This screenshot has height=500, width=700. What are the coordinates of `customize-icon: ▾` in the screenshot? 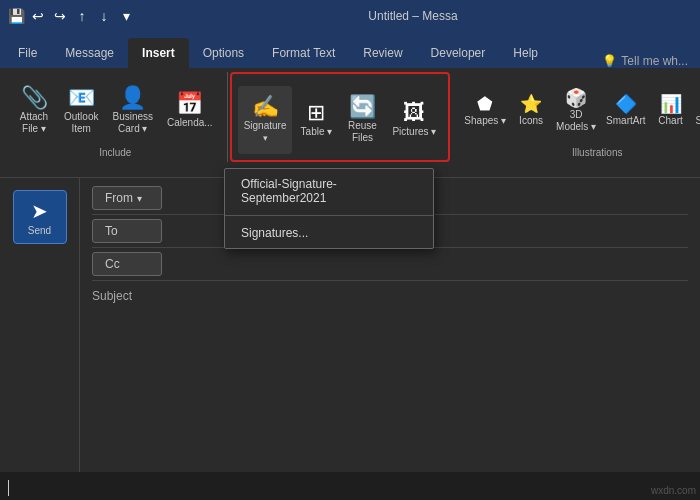 It's located at (126, 16).